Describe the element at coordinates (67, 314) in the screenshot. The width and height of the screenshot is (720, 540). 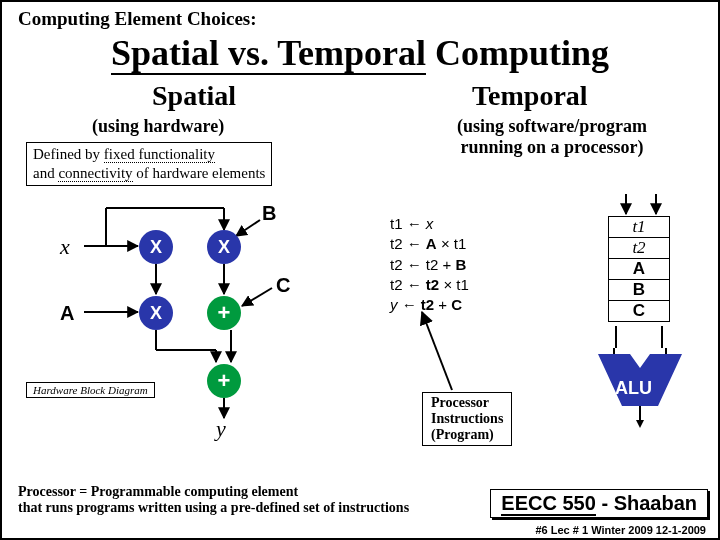
I see `label-a: A` at that location.